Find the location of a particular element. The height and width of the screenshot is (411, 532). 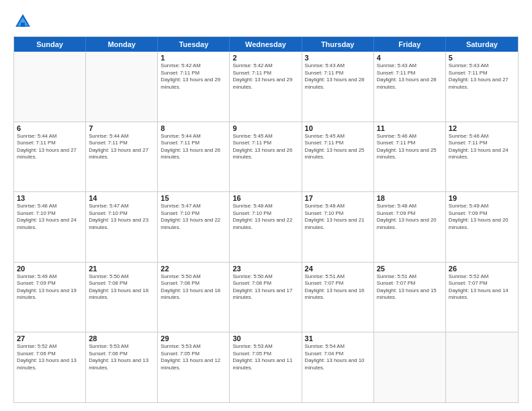

header is located at coordinates (266, 21).